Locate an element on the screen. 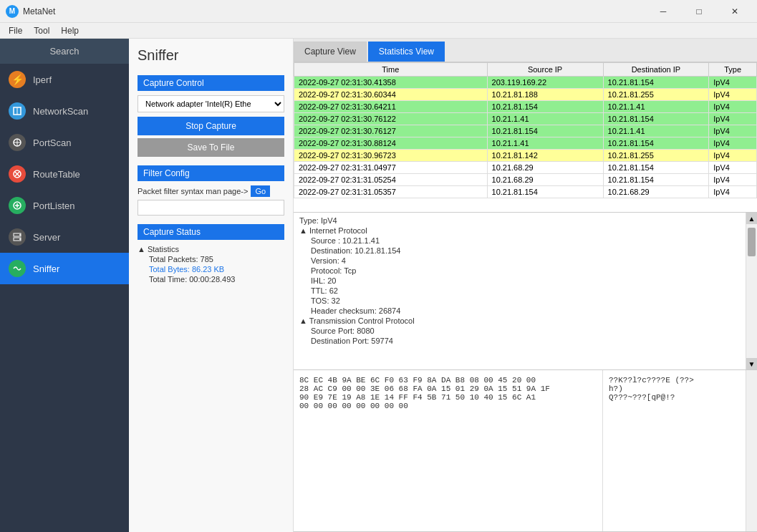 This screenshot has width=757, height=532. hex-left: 8C EC 4B 9A BE 6C F0 63 F9 8A DA B8 08 0… is located at coordinates (448, 451).